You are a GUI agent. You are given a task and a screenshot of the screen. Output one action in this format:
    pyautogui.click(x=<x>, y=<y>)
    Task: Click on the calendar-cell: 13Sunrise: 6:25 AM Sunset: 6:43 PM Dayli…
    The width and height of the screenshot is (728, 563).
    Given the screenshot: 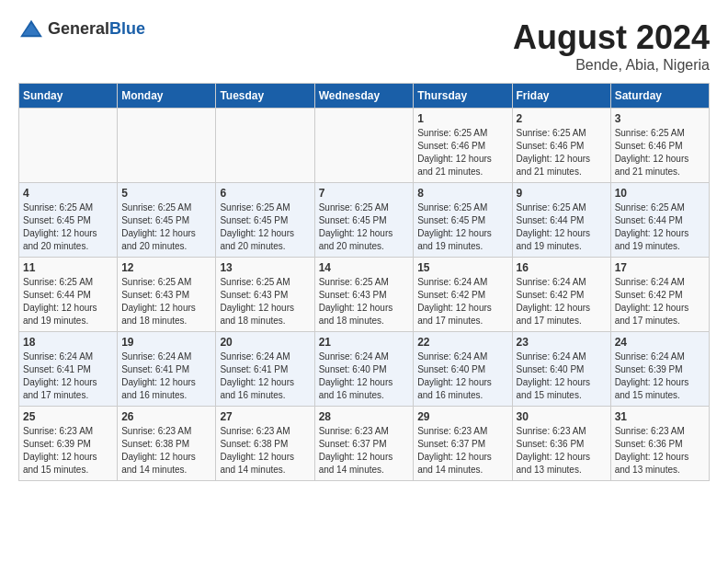 What is the action you would take?
    pyautogui.click(x=265, y=294)
    